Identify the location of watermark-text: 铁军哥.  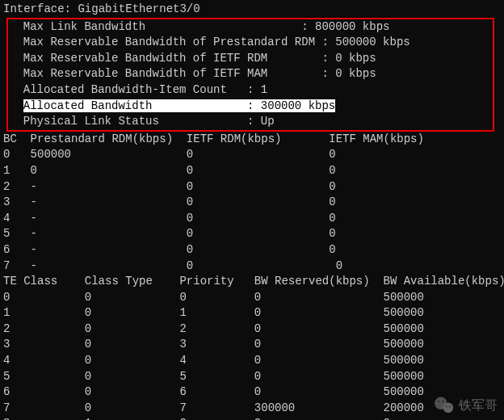
(478, 405).